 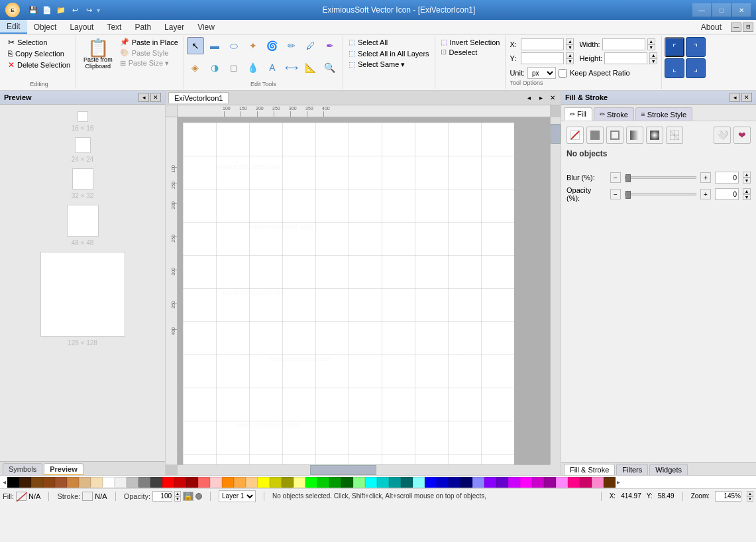 I want to click on opacity-slider, so click(x=661, y=194).